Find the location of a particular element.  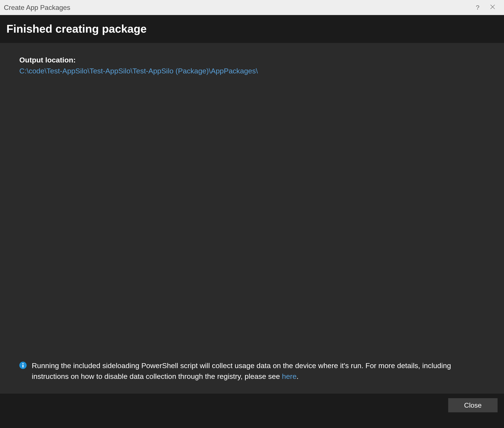

info-text: Running the included sideloading PowerSh… is located at coordinates (258, 371).